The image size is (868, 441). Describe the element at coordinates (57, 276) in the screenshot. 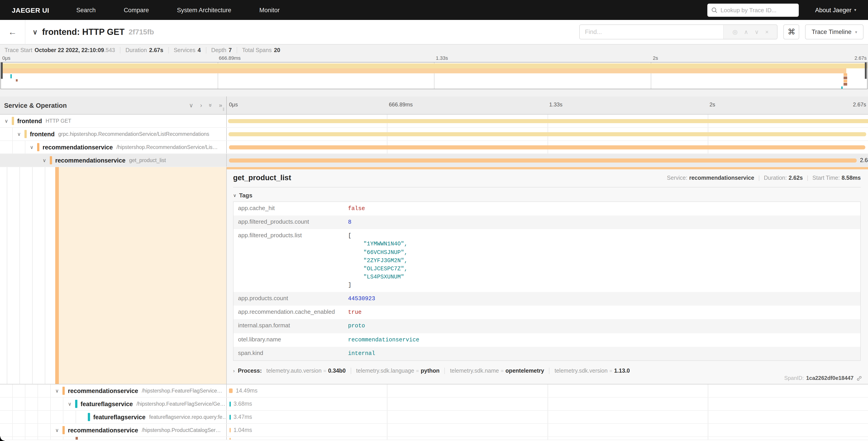

I see `span-detail-color-bar` at that location.